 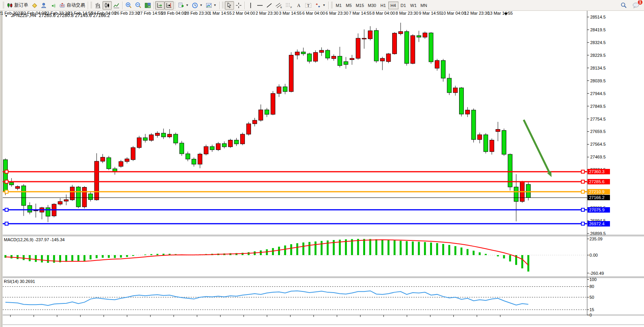 What do you see at coordinates (74, 15) in the screenshot?
I see `chart-ohlc-values: 27265.6 27280.8 27145.6 27166.2` at bounding box center [74, 15].